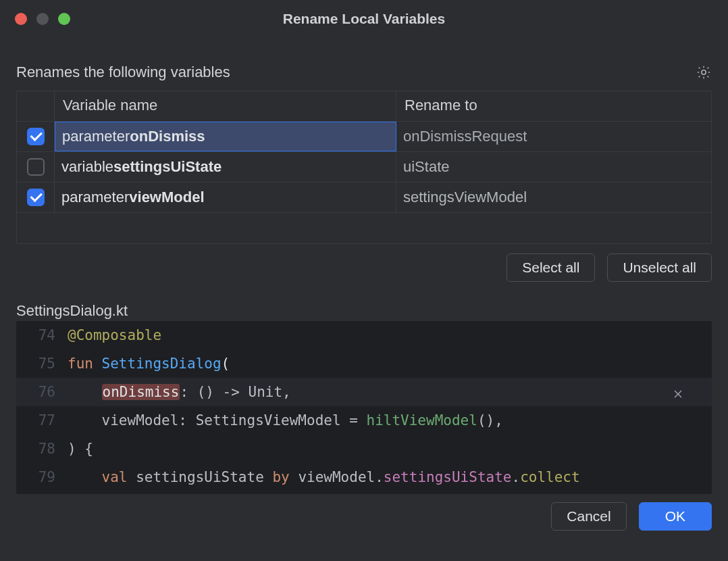 This screenshot has height=561, width=728. Describe the element at coordinates (675, 516) in the screenshot. I see `ok-button: OK` at that location.